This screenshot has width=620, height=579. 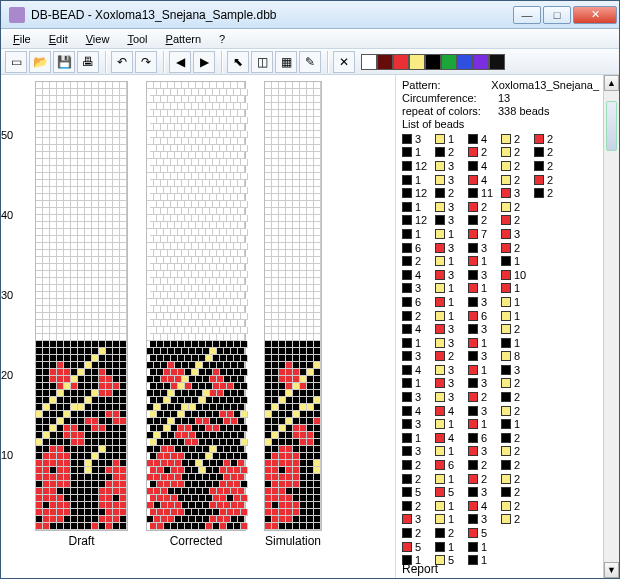 What do you see at coordinates (16, 62) in the screenshot?
I see `new-button: ▭` at bounding box center [16, 62].